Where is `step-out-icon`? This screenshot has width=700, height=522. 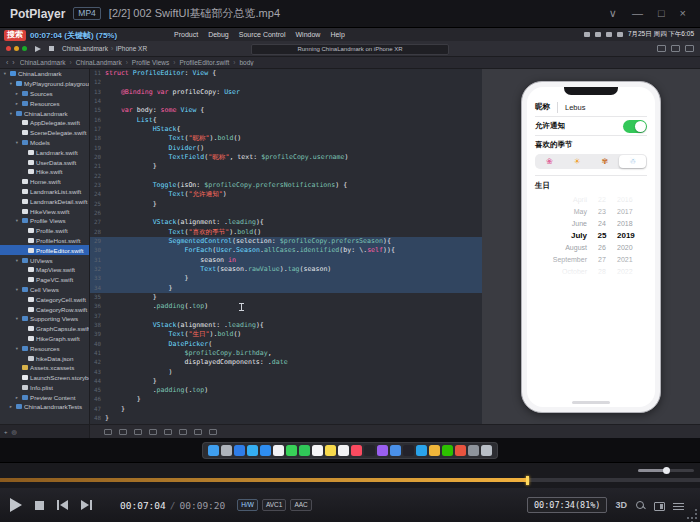
step-out-icon is located at coordinates (183, 432).